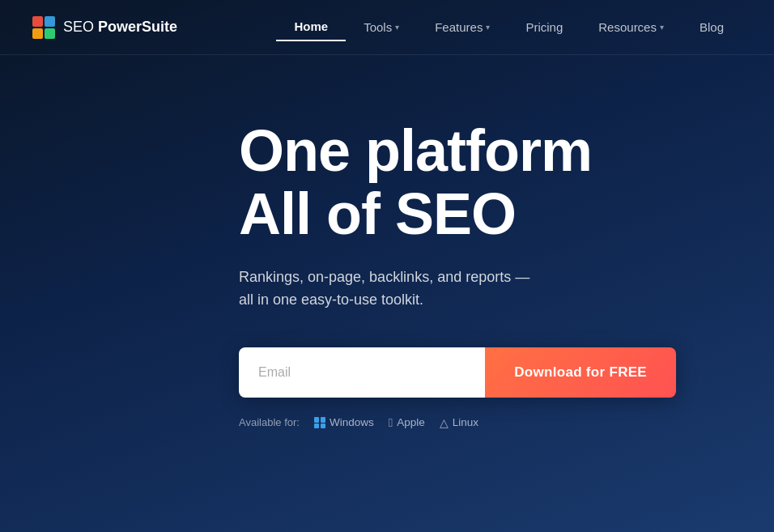  I want to click on nav-item-features: Features ▾, so click(462, 28).